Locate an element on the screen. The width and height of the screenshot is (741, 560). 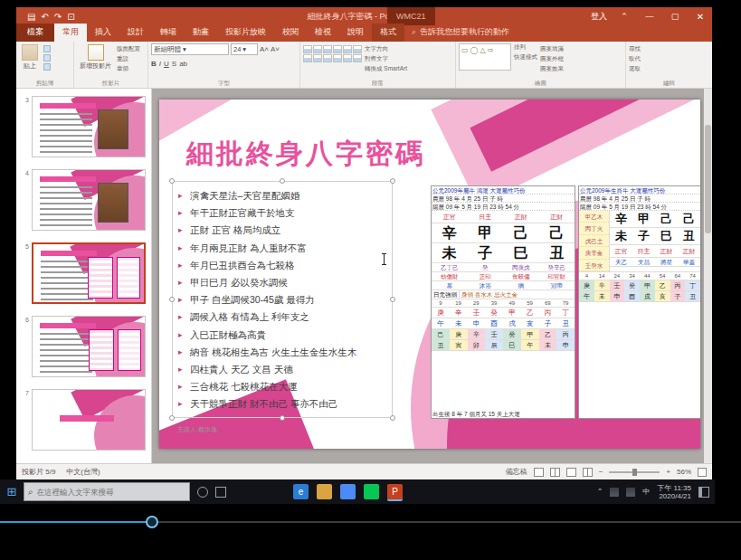
format-painter-icon is located at coordinates (47, 67).